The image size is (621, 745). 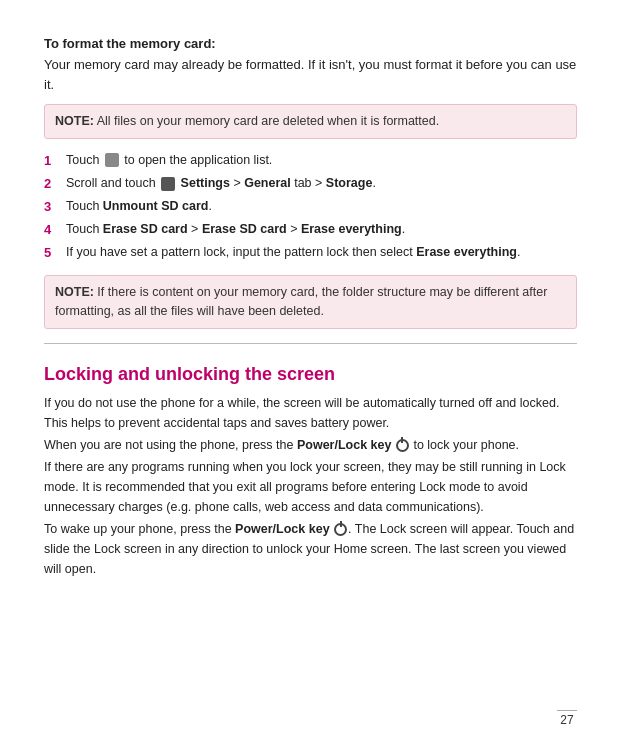 I want to click on settings-icon, so click(x=168, y=184).